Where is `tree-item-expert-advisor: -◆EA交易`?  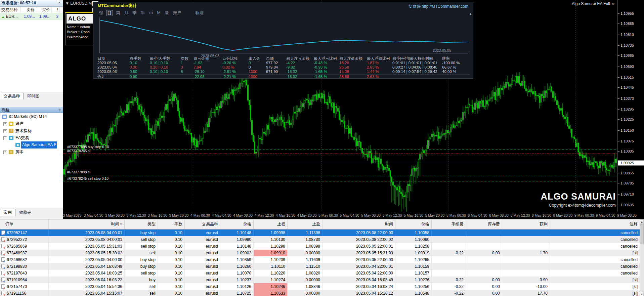
tree-item-expert-advisor: -◆EA交易 is located at coordinates (32, 138).